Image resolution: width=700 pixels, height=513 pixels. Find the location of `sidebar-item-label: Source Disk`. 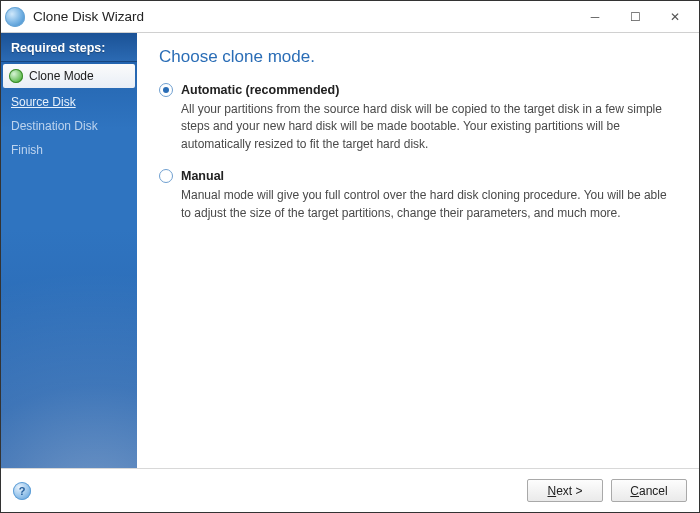

sidebar-item-label: Source Disk is located at coordinates (44, 102).